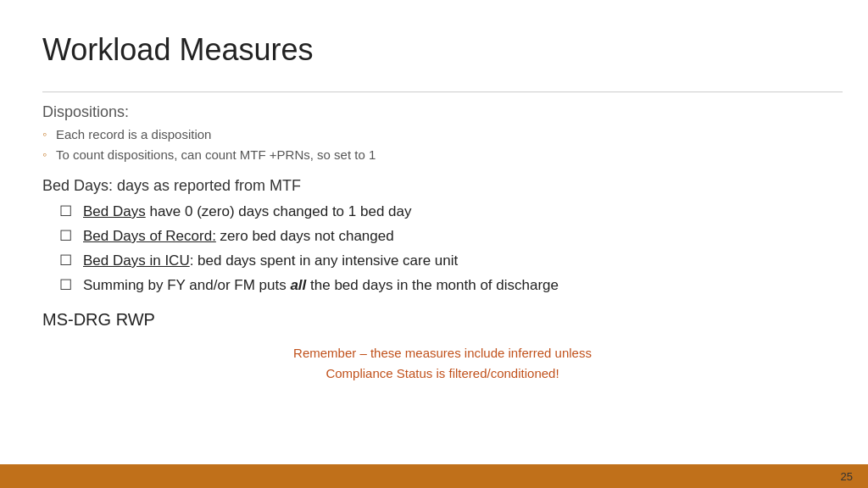  What do you see at coordinates (451, 261) in the screenshot?
I see `list-item: Bed Days in ICU: bed days spent in any i…` at bounding box center [451, 261].